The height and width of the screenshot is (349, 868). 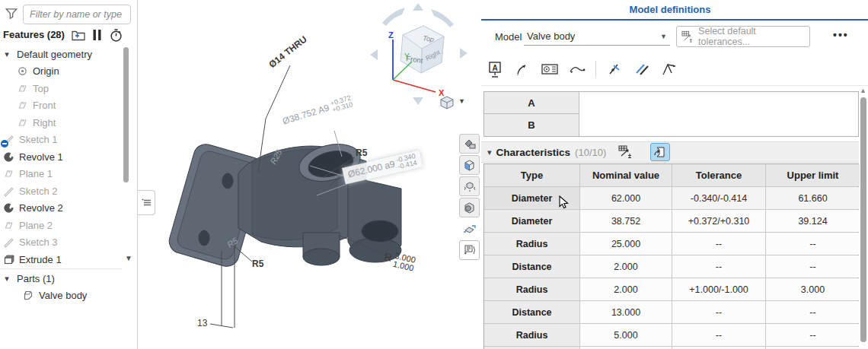 I want to click on sketch-suppressed-icon, so click(x=9, y=140).